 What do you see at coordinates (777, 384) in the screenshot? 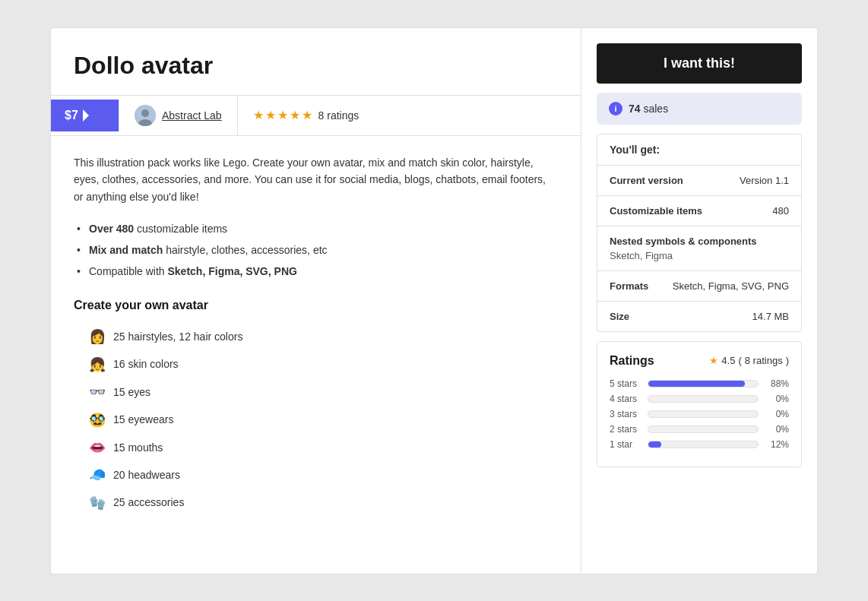
I see `pct-5stars: 88%` at bounding box center [777, 384].